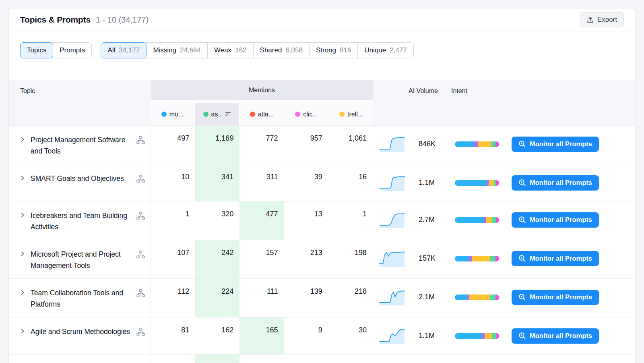 The height and width of the screenshot is (363, 644). Describe the element at coordinates (307, 114) in the screenshot. I see `competitor-header-clic: clic...` at that location.